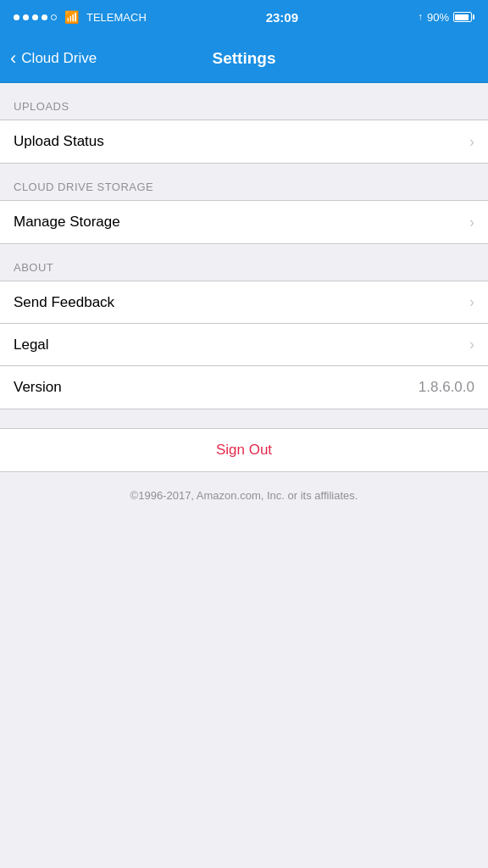 This screenshot has height=868, width=488. I want to click on version-right: 1.8.6.0.0, so click(446, 387).